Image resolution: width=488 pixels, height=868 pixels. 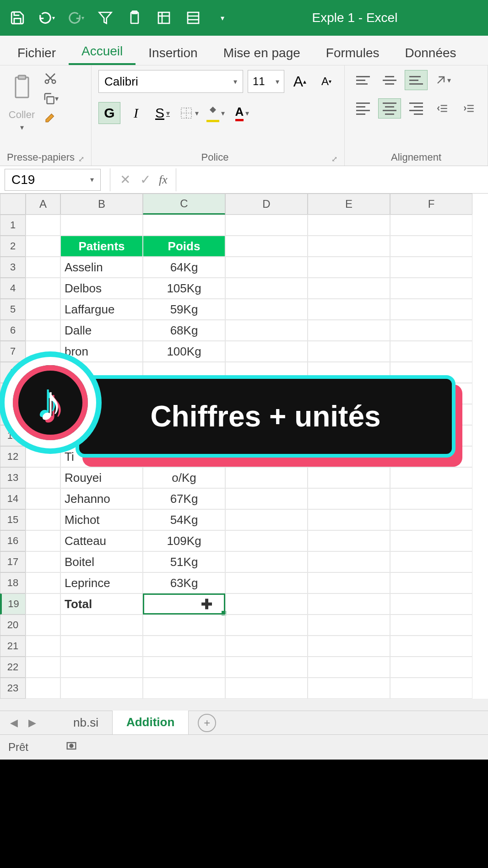 I want to click on cell-C20, so click(x=184, y=625).